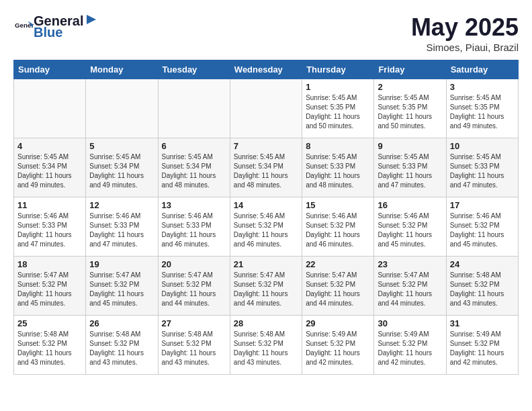 The height and width of the screenshot is (411, 532). What do you see at coordinates (410, 87) in the screenshot?
I see `day-number: 2` at bounding box center [410, 87].